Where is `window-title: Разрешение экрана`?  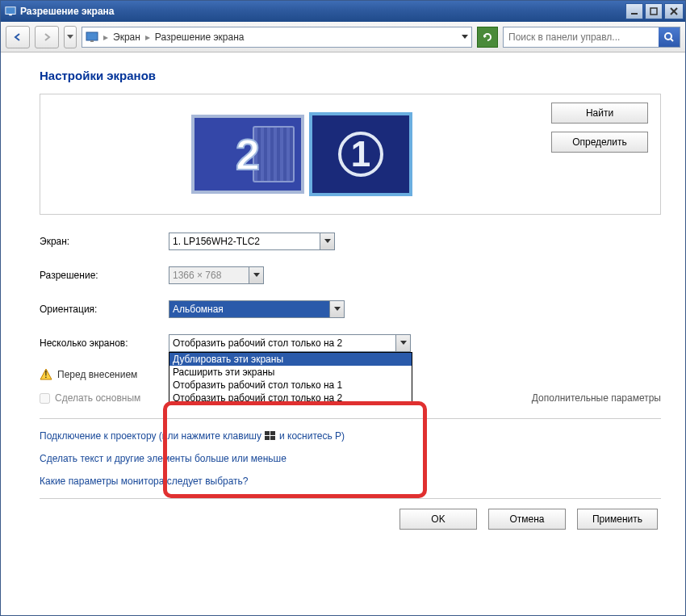 window-title: Разрешение экрана is located at coordinates (323, 11).